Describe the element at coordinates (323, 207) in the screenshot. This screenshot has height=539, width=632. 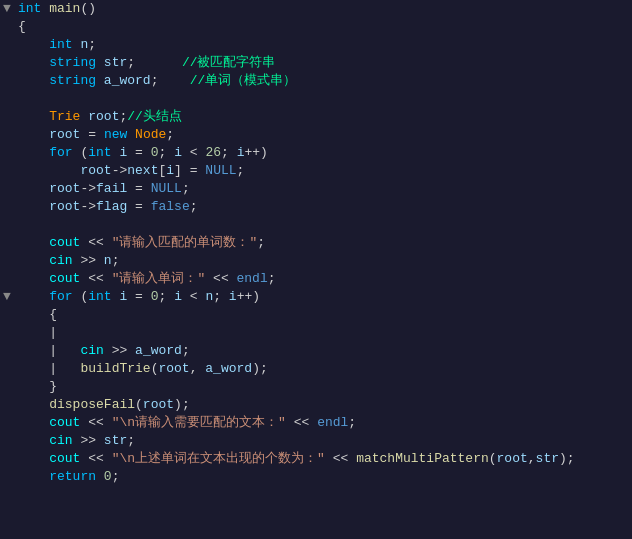
I see `code-text: root->flag = false;` at that location.